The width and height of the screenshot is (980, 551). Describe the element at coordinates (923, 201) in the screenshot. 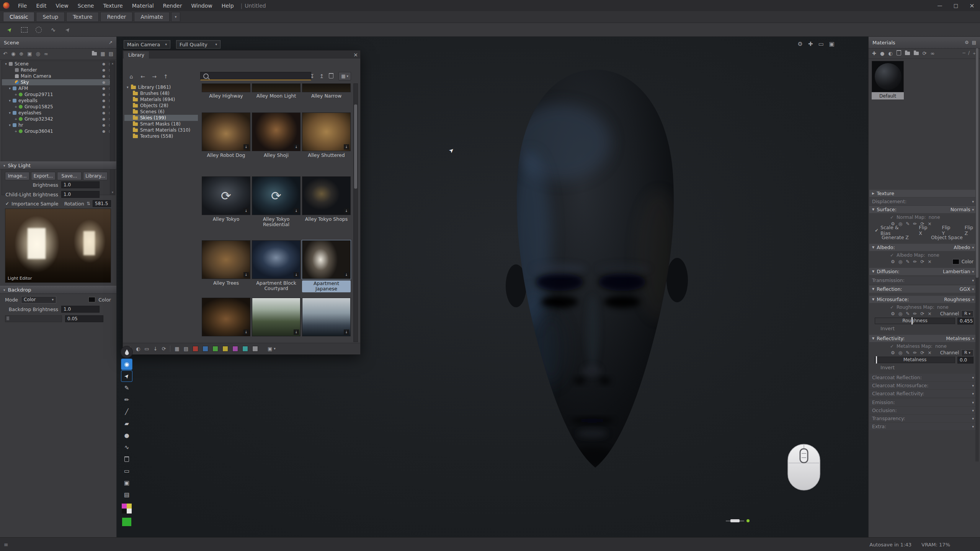

I see `section-displacement: Displacement: ▾` at that location.